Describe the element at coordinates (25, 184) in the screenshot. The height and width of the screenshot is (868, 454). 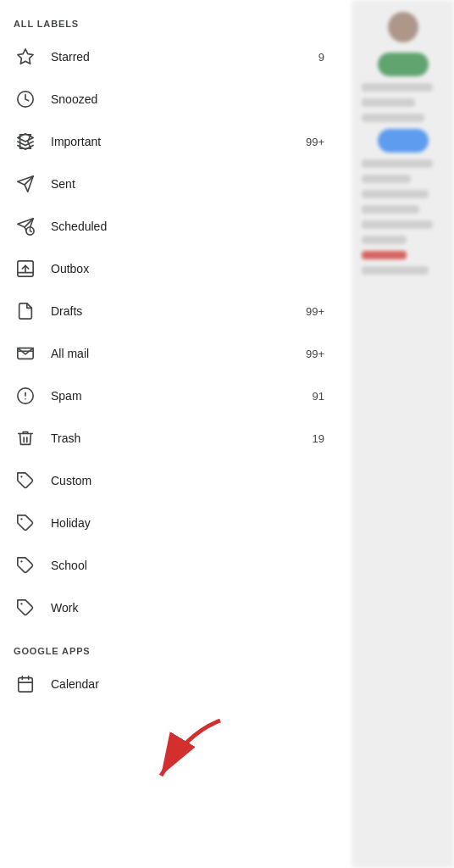
I see `sent-icon` at that location.